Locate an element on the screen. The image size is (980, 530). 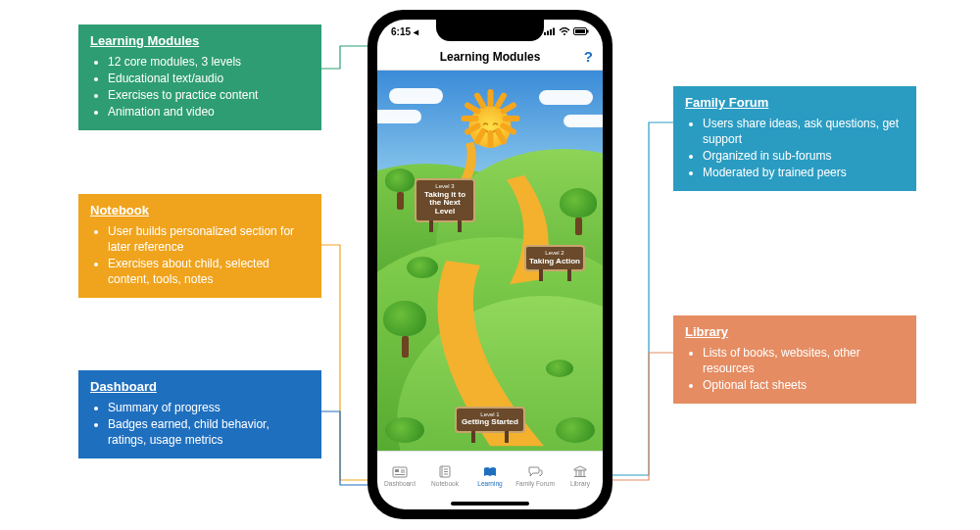
level-sign-1: Level 1 Getting Started is located at coordinates (490, 419).